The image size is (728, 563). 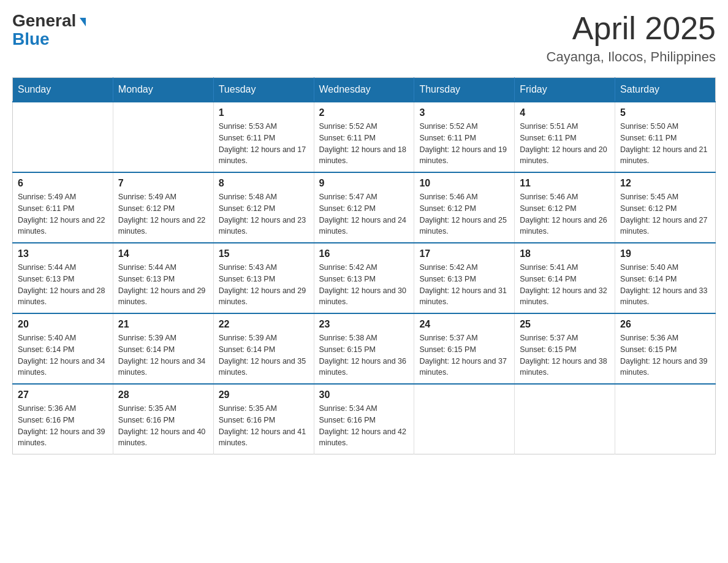 What do you see at coordinates (364, 207) in the screenshot?
I see `day-cell: 9Sunrise: 5:47 AMSunset: 6:12 PMDaylight…` at bounding box center [364, 207].